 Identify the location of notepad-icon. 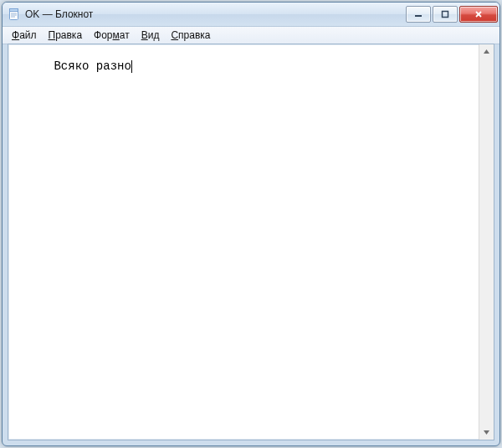
(14, 14).